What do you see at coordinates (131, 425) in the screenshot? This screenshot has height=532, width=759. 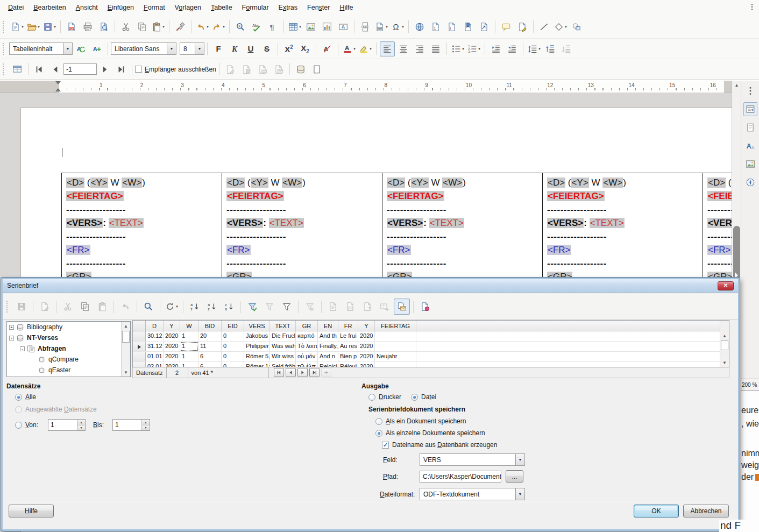 I see `to-spinner: ▲▼` at bounding box center [131, 425].